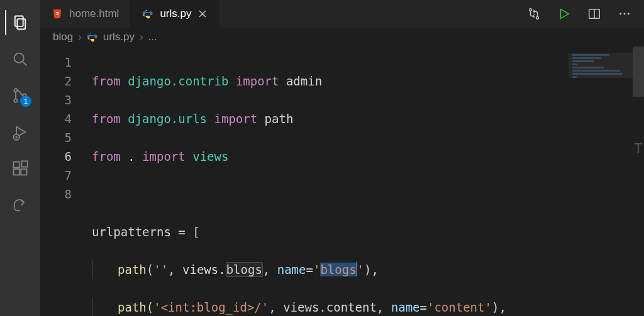 The height and width of the screenshot is (316, 644). I want to click on minimap: Ꭲ, so click(606, 181).